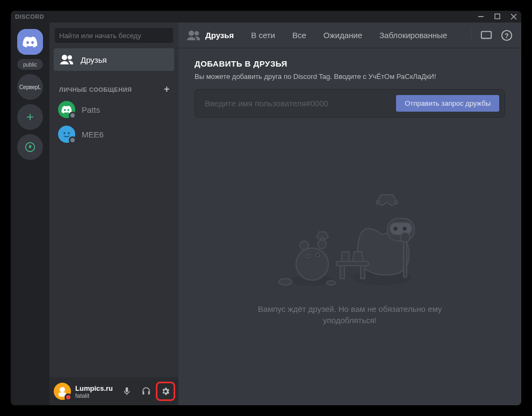 The height and width of the screenshot is (416, 532). Describe the element at coordinates (350, 240) in the screenshot. I see `wumpus-illustration` at that location.